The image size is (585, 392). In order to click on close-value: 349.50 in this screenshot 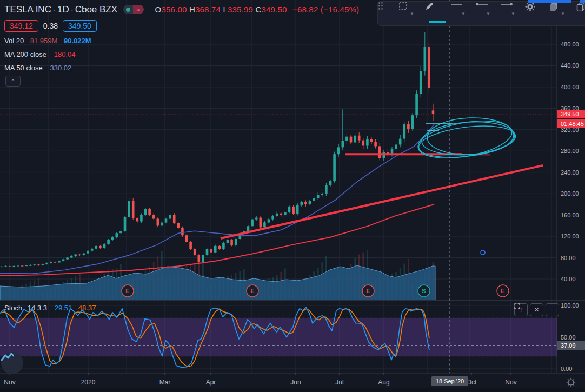, I will do `click(274, 10)`.